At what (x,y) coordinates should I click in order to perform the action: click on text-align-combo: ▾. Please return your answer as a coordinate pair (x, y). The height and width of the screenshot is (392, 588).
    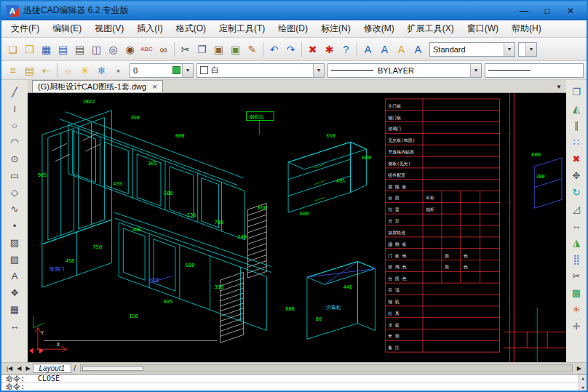
    Looking at the image, I should click on (528, 49).